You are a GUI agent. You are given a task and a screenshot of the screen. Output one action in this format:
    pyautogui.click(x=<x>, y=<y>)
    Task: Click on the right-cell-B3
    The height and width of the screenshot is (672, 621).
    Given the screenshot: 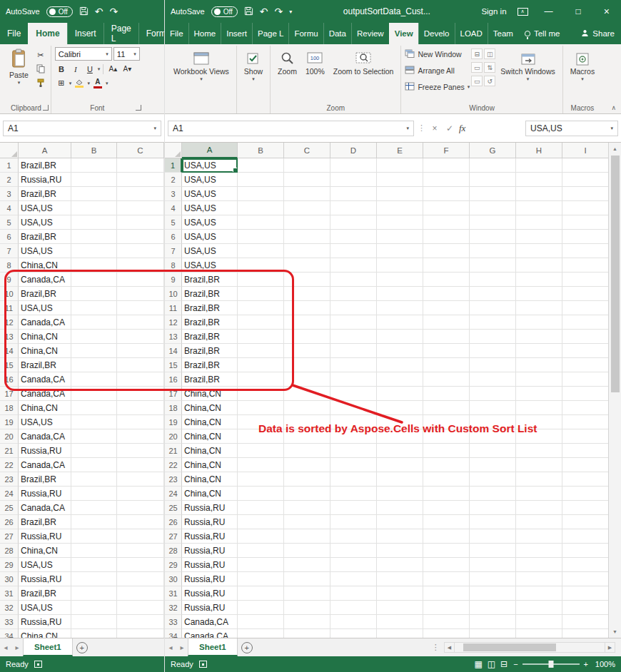 What is the action you would take?
    pyautogui.click(x=261, y=194)
    